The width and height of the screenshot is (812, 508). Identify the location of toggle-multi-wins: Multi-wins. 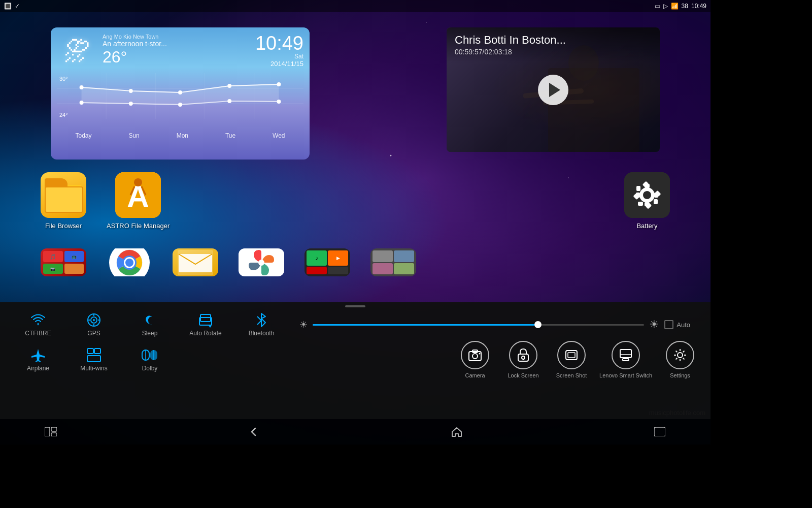
(94, 360).